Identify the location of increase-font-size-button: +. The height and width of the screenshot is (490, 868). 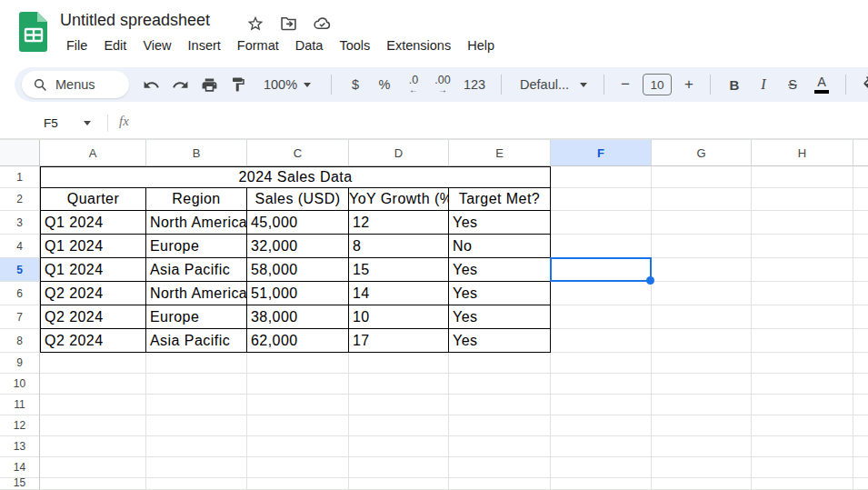
(689, 85).